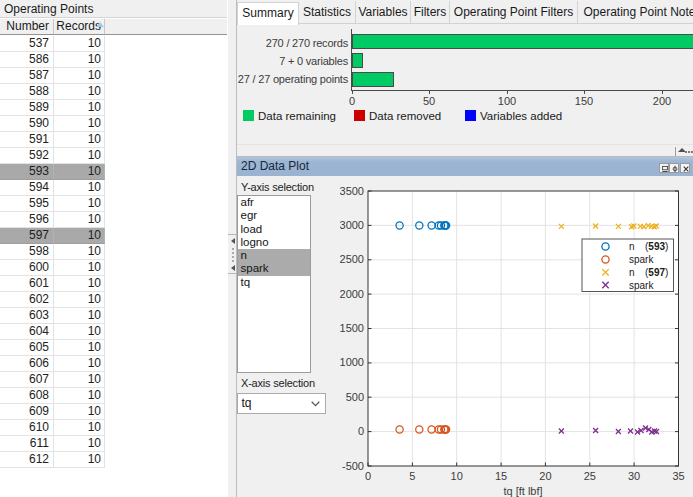 The width and height of the screenshot is (693, 497). What do you see at coordinates (501, 476) in the screenshot?
I see `svg-text: 15` at bounding box center [501, 476].